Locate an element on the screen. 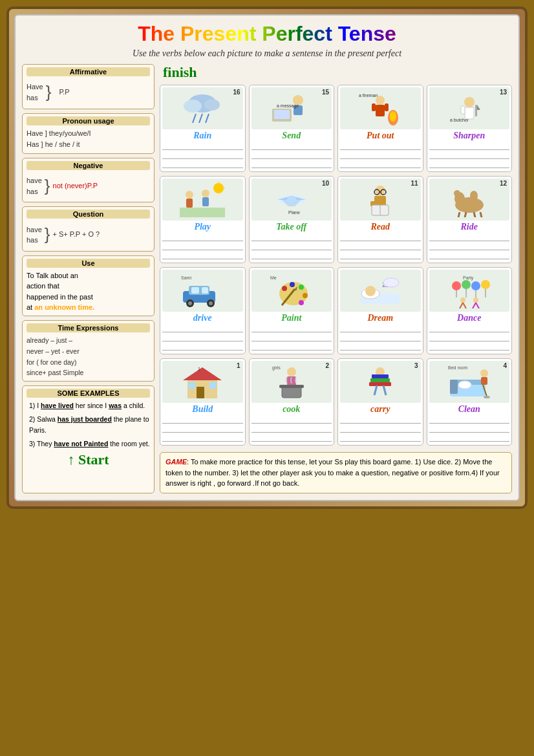 The width and height of the screenshot is (534, 756). use-line2: action that is located at coordinates (43, 286).